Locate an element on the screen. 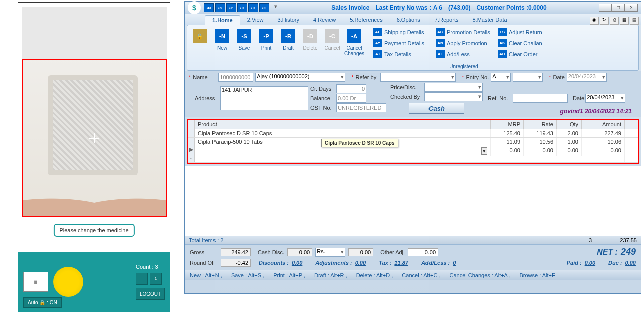 The height and width of the screenshot is (323, 644). cash-disc-value: 0.00 is located at coordinates (300, 252).